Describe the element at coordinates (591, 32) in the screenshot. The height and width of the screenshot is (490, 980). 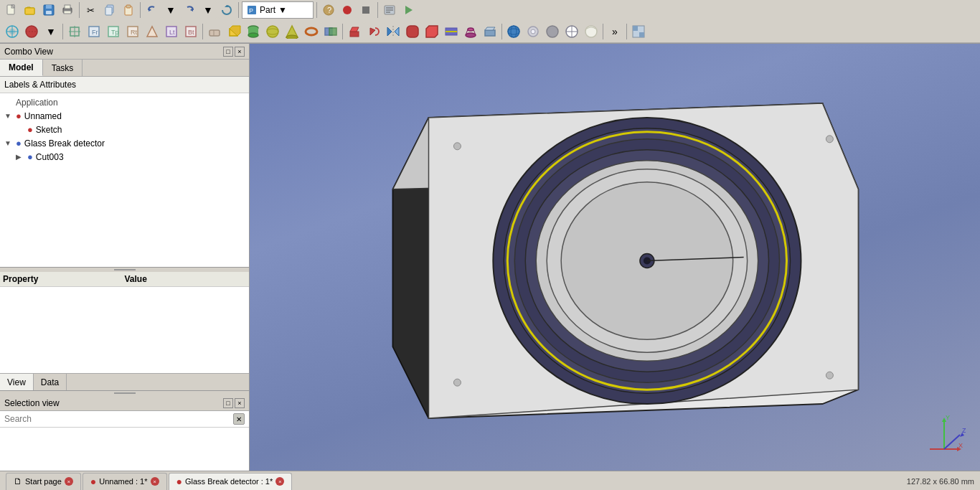
I see `texture2-button` at that location.